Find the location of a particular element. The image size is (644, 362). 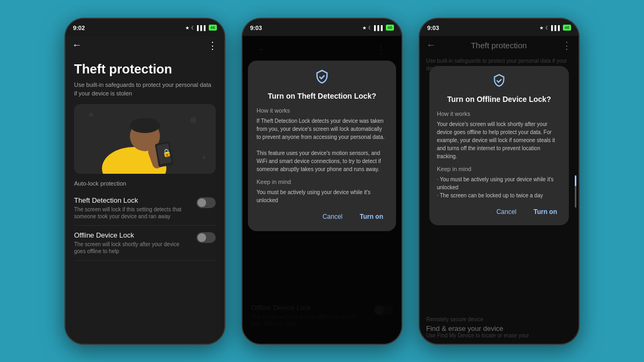

signal-icon: ▌▌▌ is located at coordinates (202, 28).